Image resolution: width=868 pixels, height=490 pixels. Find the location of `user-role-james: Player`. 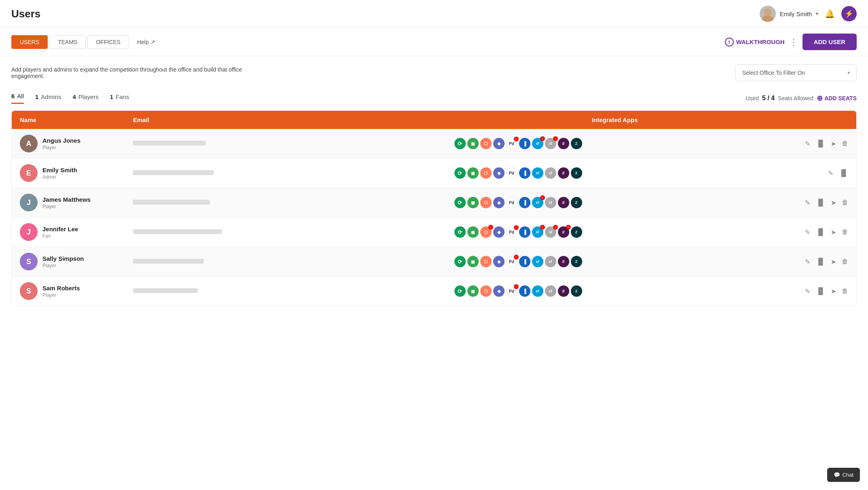

user-role-james: Player is located at coordinates (66, 207).